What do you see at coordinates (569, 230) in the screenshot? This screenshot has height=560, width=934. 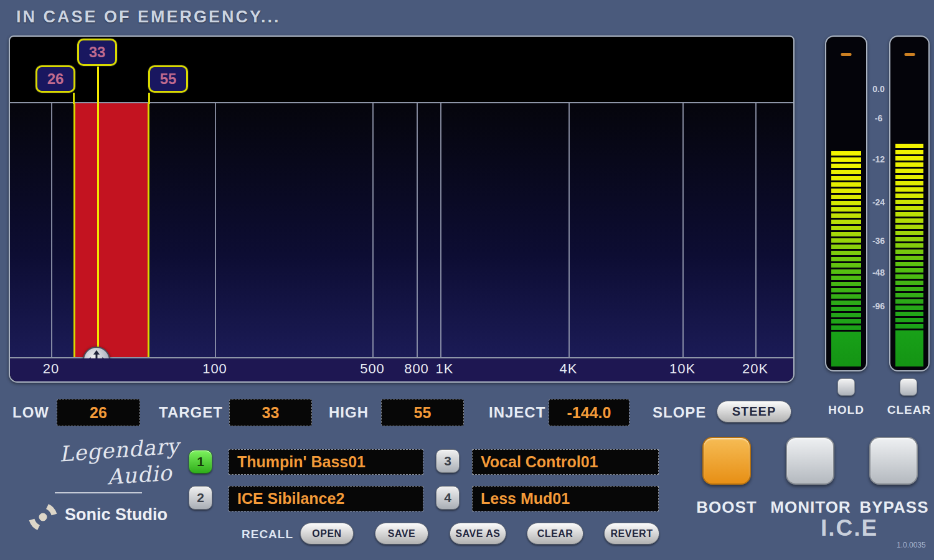 I see `gridline-4khz` at bounding box center [569, 230].